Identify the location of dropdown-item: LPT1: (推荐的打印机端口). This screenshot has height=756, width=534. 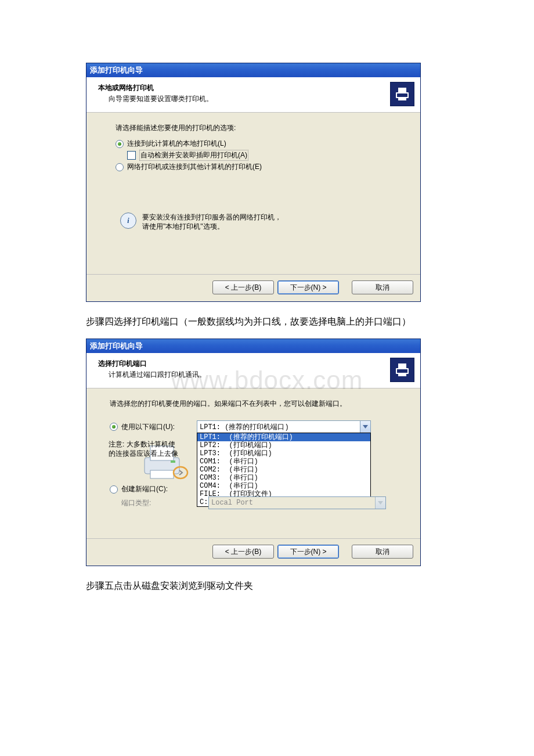
(284, 437).